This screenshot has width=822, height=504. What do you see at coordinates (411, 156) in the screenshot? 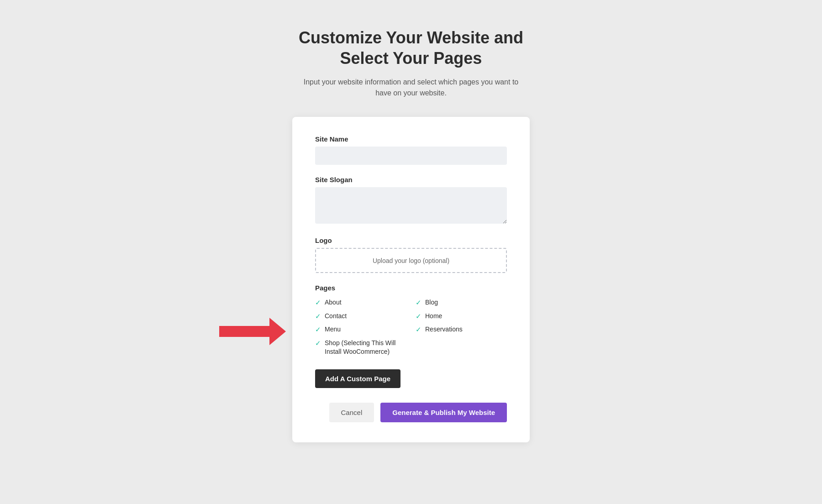
I see `site-name-input` at bounding box center [411, 156].